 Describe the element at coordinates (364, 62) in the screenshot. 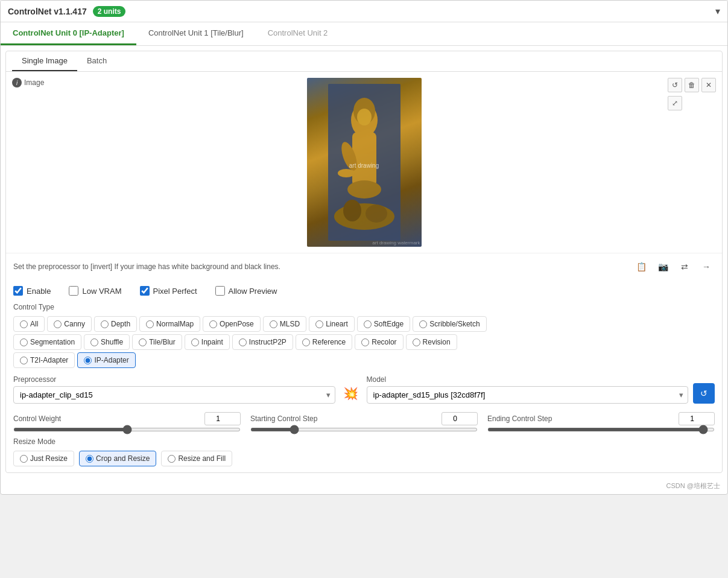

I see `sub-tabs: Single Image Batch` at that location.